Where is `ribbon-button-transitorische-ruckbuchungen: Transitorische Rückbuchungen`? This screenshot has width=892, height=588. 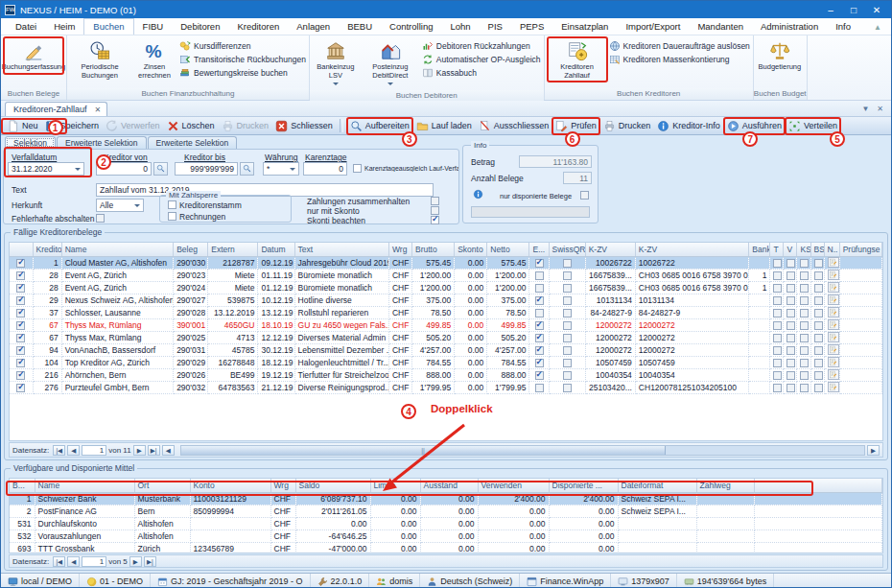
ribbon-button-transitorische-ruckbuchungen: Transitorische Rückbuchungen is located at coordinates (243, 59).